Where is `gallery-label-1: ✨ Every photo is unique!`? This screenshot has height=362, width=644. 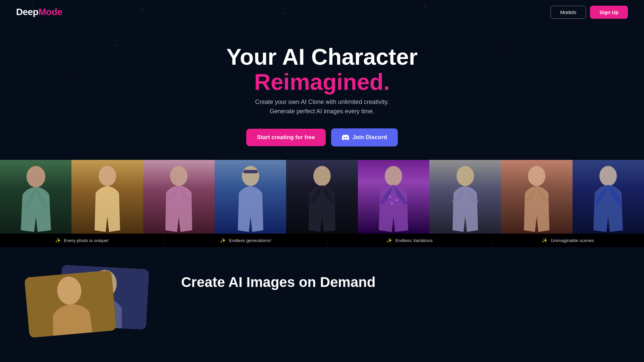
gallery-label-1: ✨ Every photo is unique! is located at coordinates (82, 240).